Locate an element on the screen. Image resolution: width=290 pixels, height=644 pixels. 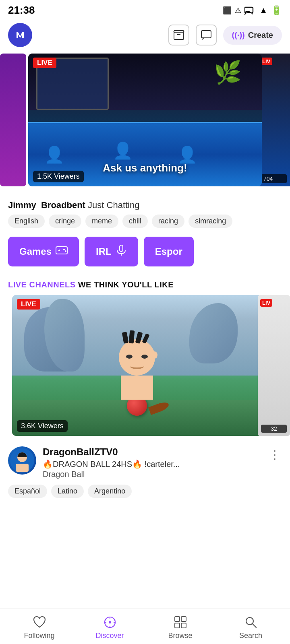
games-icon is located at coordinates (62, 252).